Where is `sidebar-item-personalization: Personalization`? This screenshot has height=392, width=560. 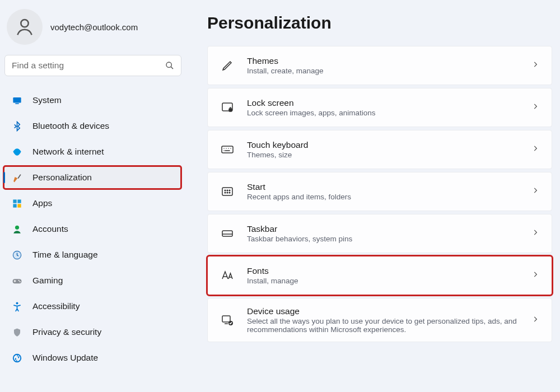
sidebar-item-personalization: Personalization is located at coordinates (92, 178).